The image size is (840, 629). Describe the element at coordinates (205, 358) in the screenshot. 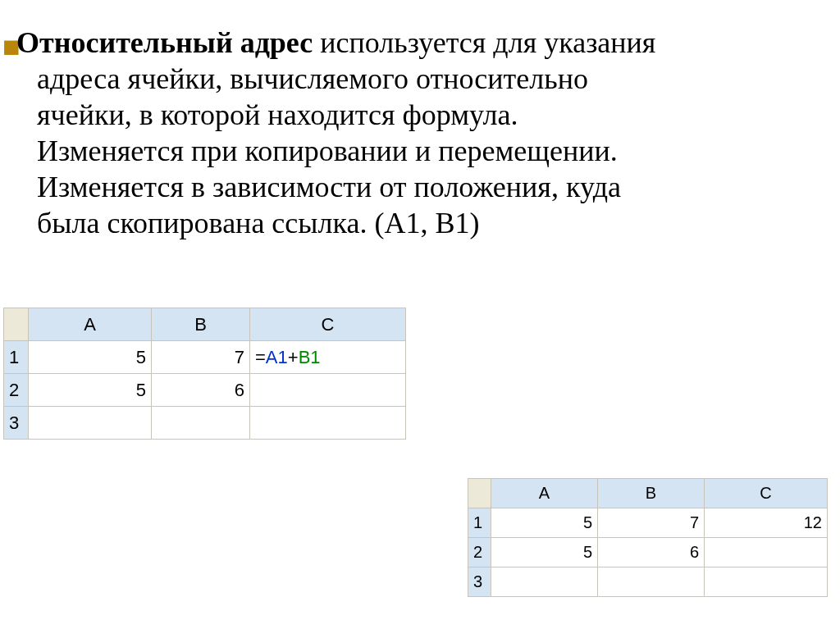

I see `table-row: 1 5 7 =A1+B1` at that location.